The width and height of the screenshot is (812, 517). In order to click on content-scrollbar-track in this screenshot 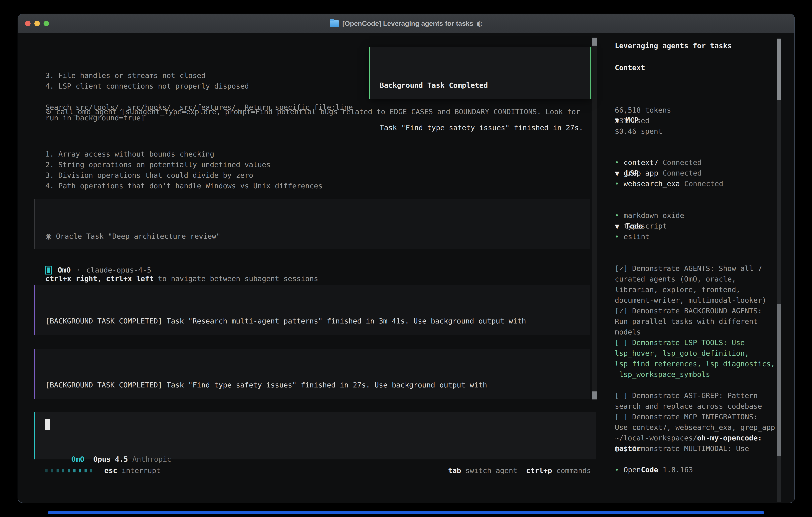, I will do `click(594, 219)`.